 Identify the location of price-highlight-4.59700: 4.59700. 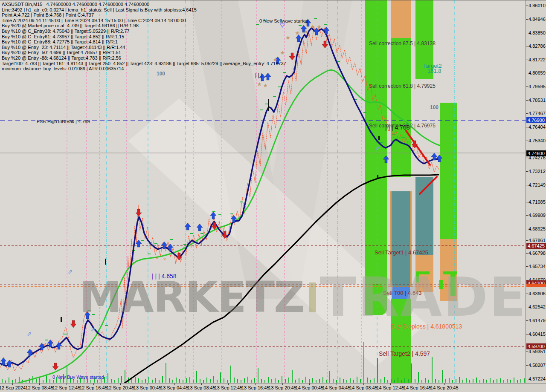
(536, 346).